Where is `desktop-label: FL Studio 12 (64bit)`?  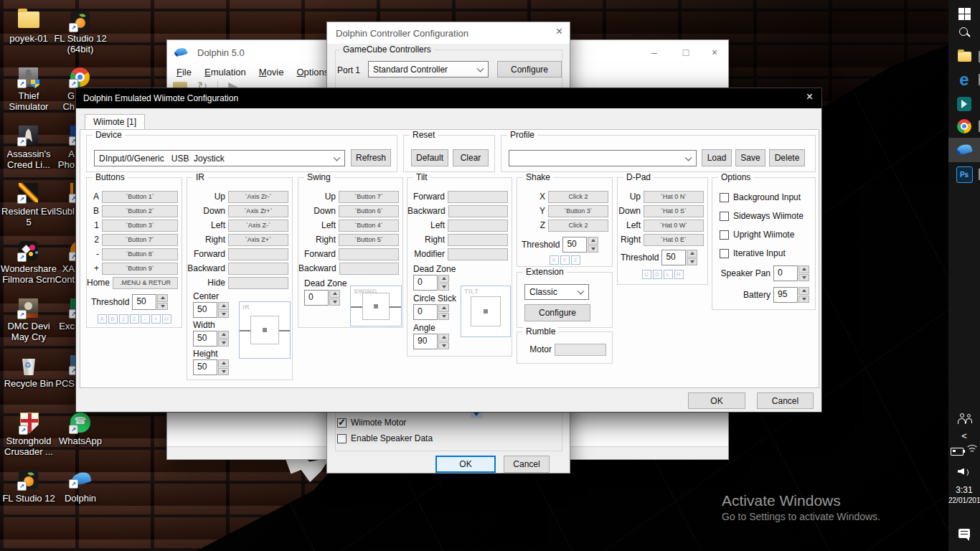 desktop-label: FL Studio 12 (64bit) is located at coordinates (80, 44).